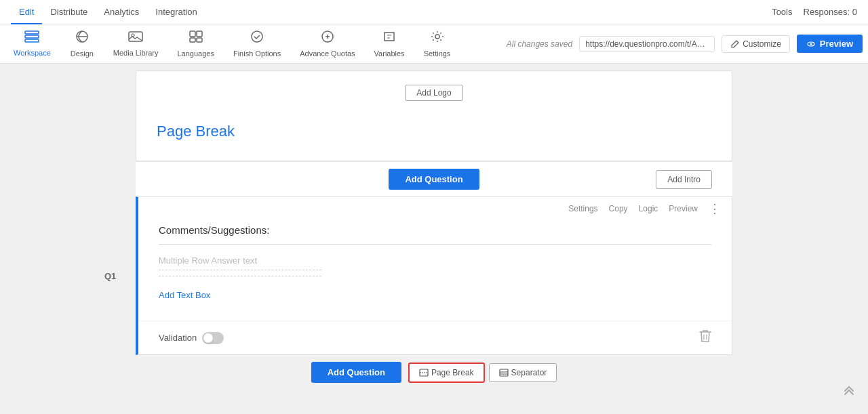 The image size is (868, 414). Describe the element at coordinates (434, 44) in the screenshot. I see `toolbar: Workspace Design Media Library Languages…` at that location.